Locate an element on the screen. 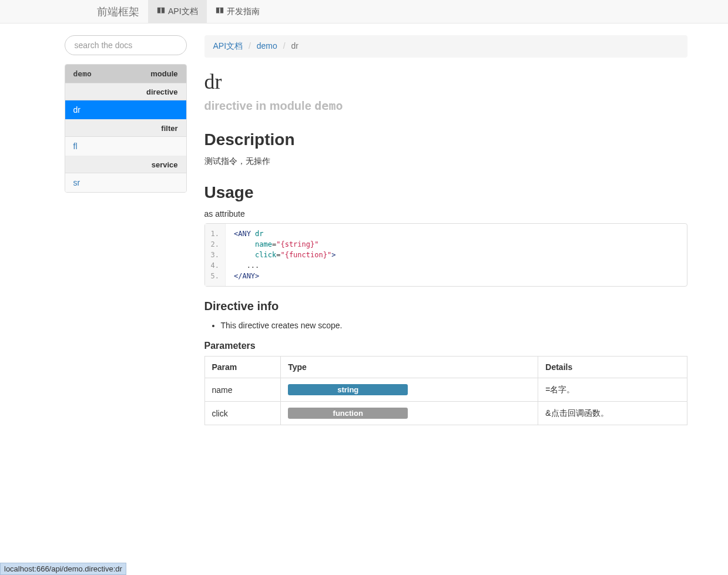  code-line-numbers: 1.2.3.4.5. is located at coordinates (215, 255).